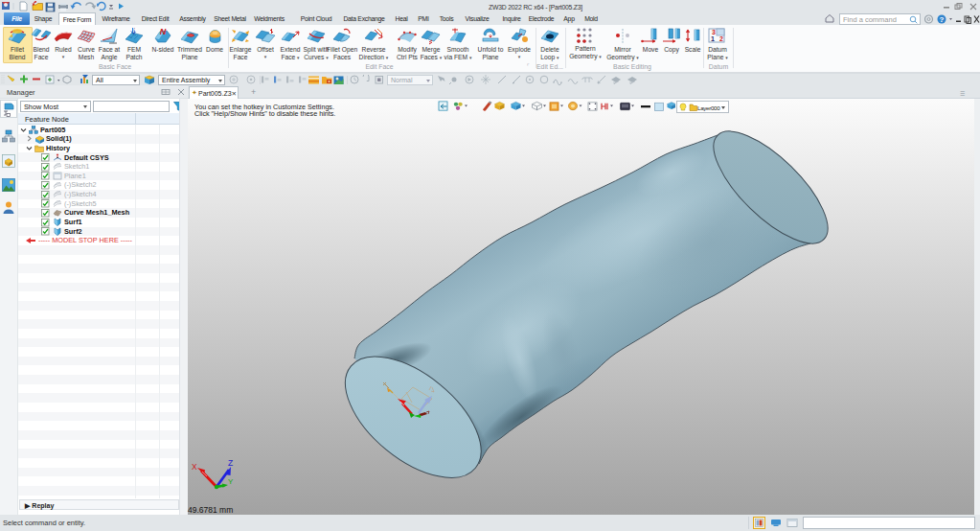 This screenshot has width=980, height=531. I want to click on svg-text: 3, so click(714, 33).